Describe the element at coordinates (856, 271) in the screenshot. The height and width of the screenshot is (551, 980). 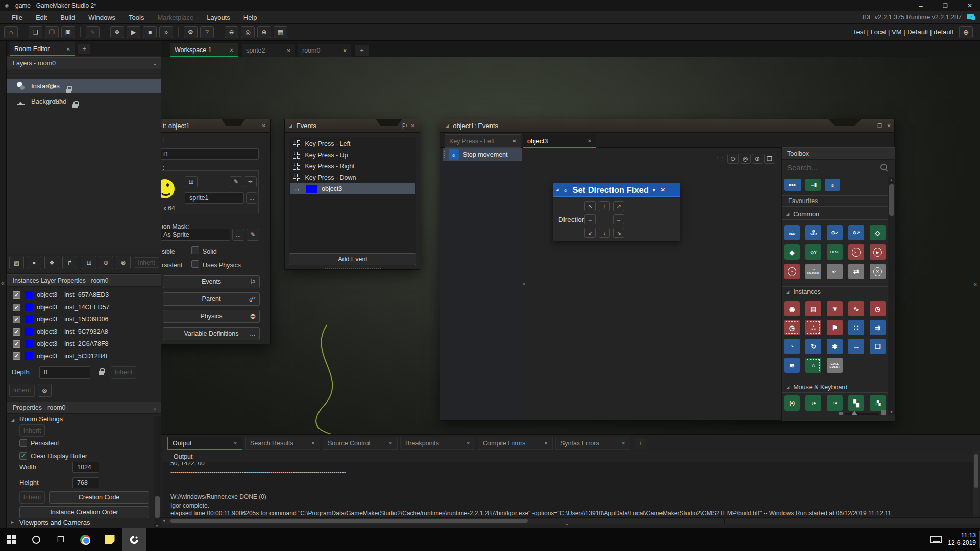
I see `exit-event-icon: ⇄` at that location.